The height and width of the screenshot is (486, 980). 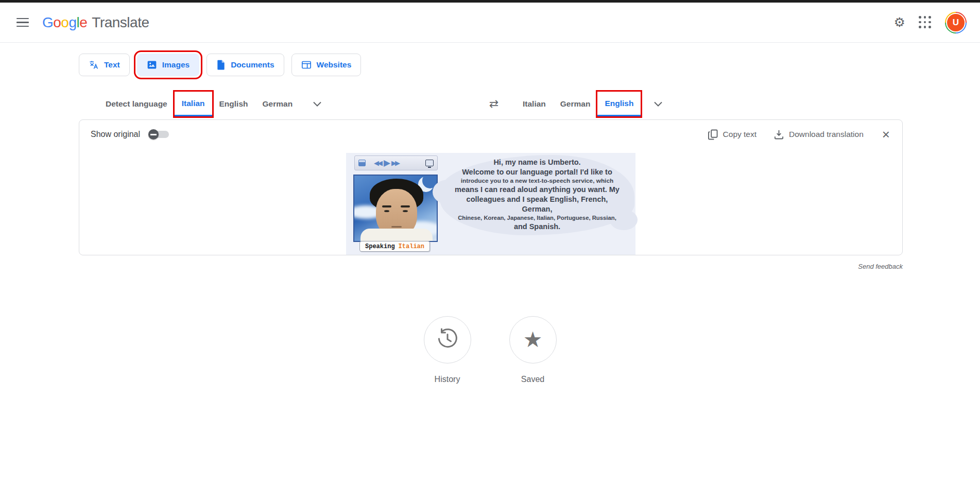 What do you see at coordinates (245, 65) in the screenshot?
I see `tab-documents: Documents` at bounding box center [245, 65].